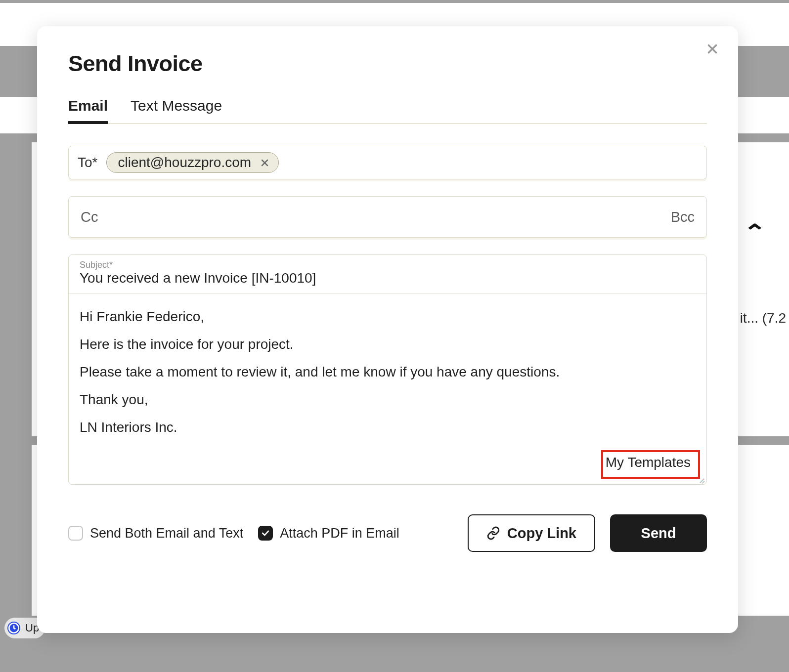  I want to click on my-templates-button: My Templates, so click(648, 462).